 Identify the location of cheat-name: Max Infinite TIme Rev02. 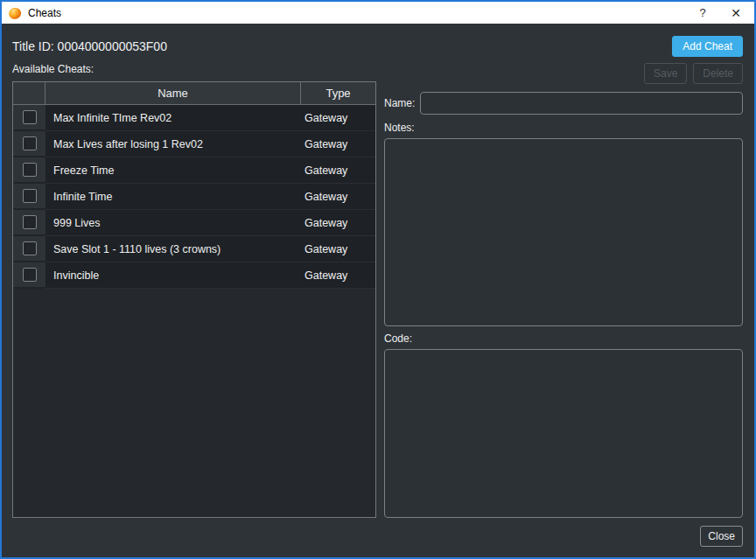
(173, 118).